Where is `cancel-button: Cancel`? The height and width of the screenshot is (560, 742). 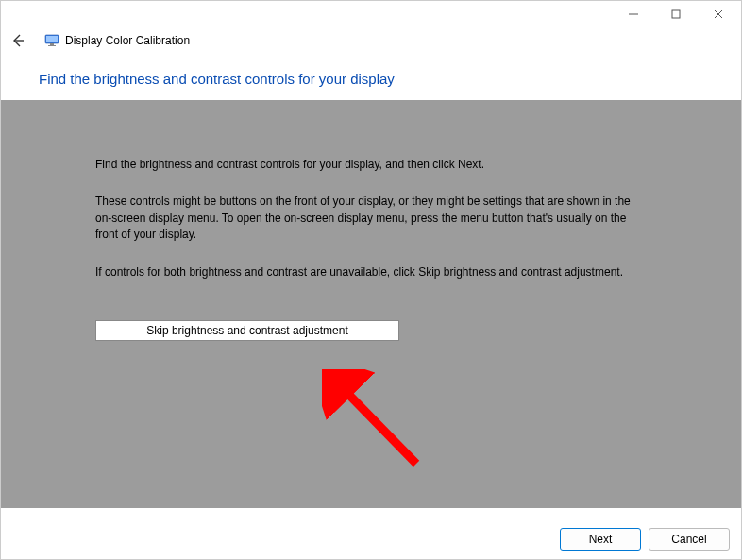 cancel-button: Cancel is located at coordinates (689, 539).